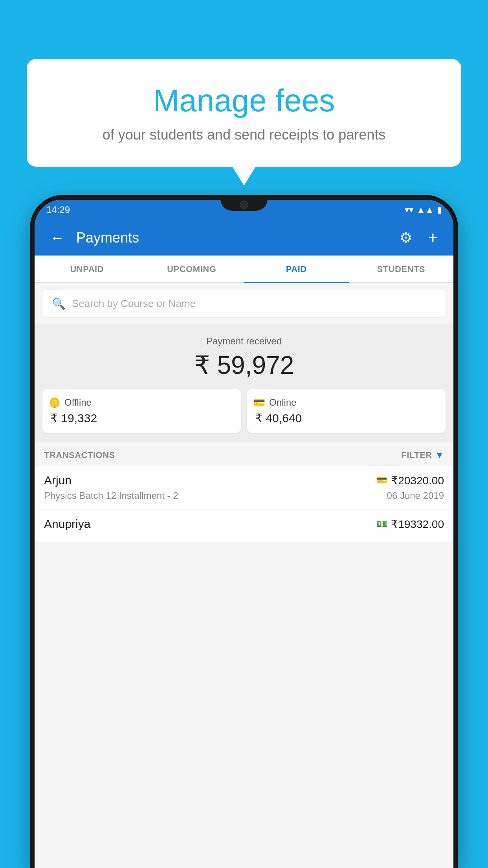 This screenshot has width=488, height=868. Describe the element at coordinates (409, 210) in the screenshot. I see `wifi-icon: ▾▾` at that location.